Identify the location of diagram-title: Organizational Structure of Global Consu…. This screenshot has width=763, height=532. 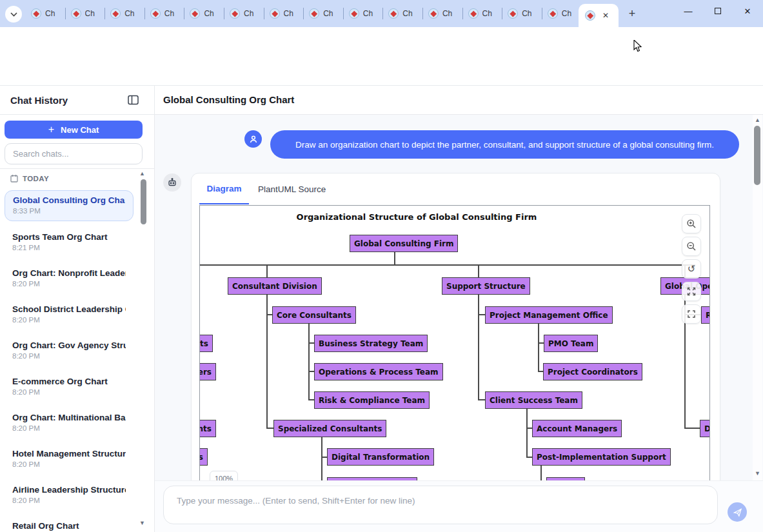
(417, 217).